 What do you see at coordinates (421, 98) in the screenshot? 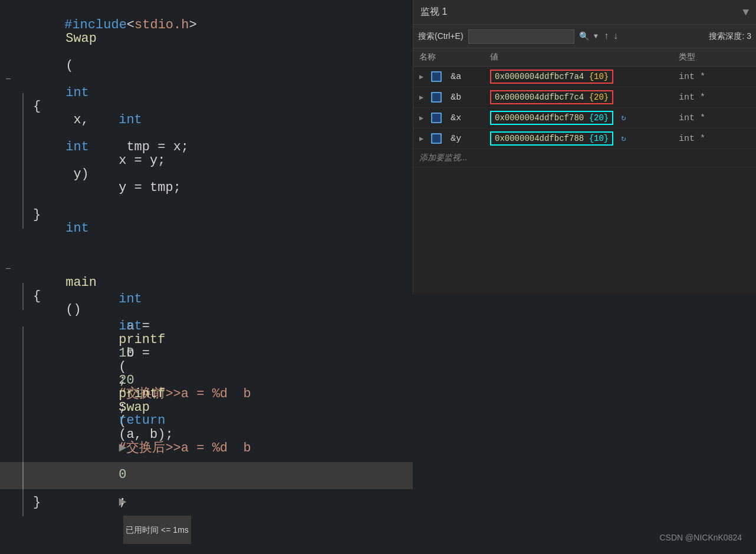
I see `expand-b: ▶` at bounding box center [421, 98].